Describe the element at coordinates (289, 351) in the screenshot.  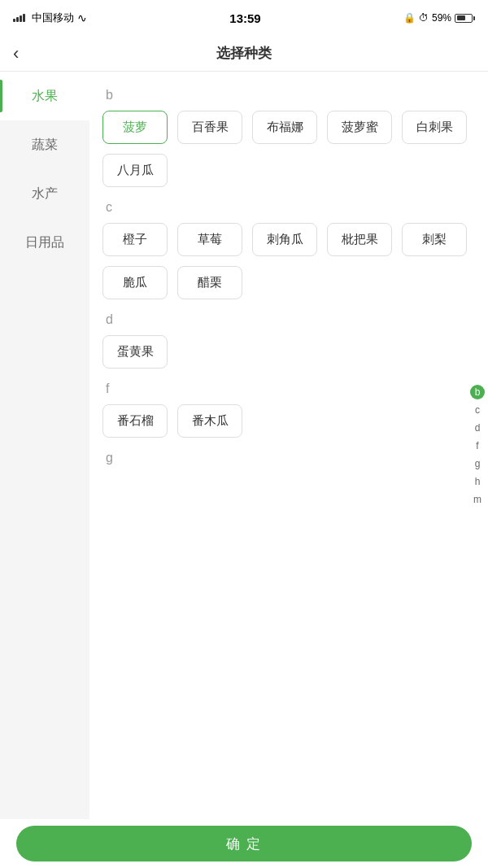
I see `section-d-grid: 蛋黄果` at that location.